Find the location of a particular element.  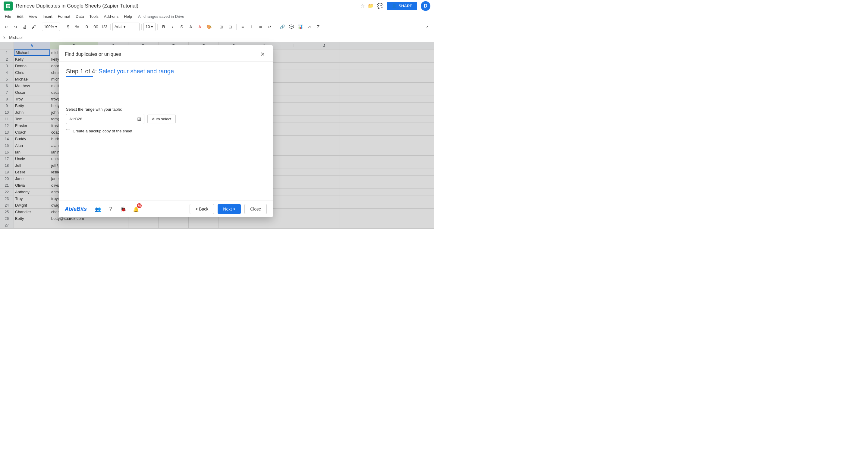

formula-value: Michael is located at coordinates (16, 38).